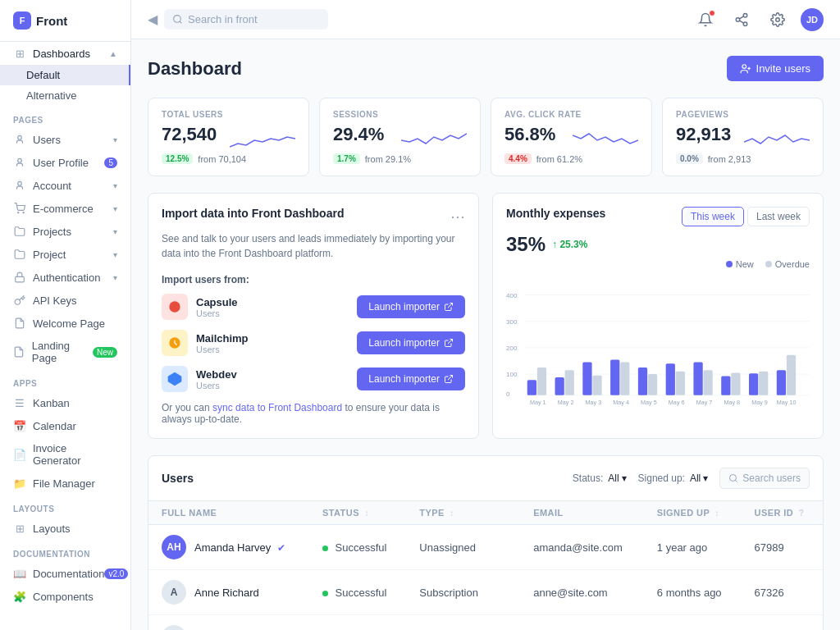 The width and height of the screenshot is (840, 630). I want to click on sidebar-item-components: 🧩 Components, so click(66, 596).